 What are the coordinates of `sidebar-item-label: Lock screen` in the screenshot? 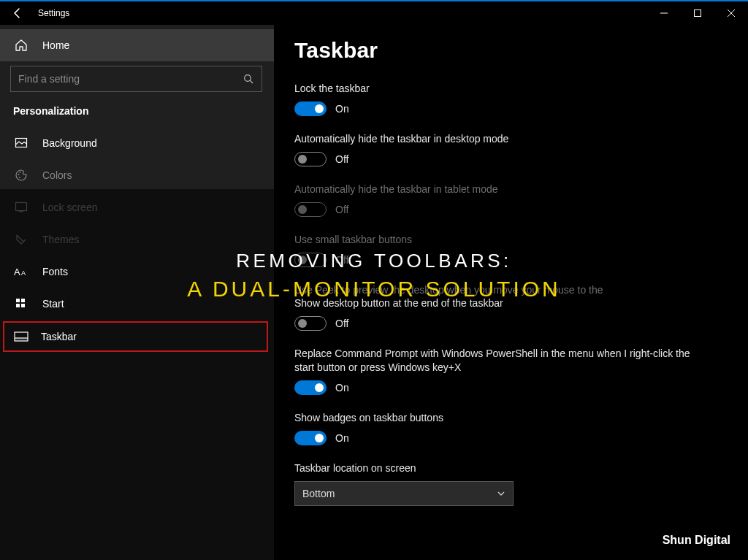 It's located at (70, 207).